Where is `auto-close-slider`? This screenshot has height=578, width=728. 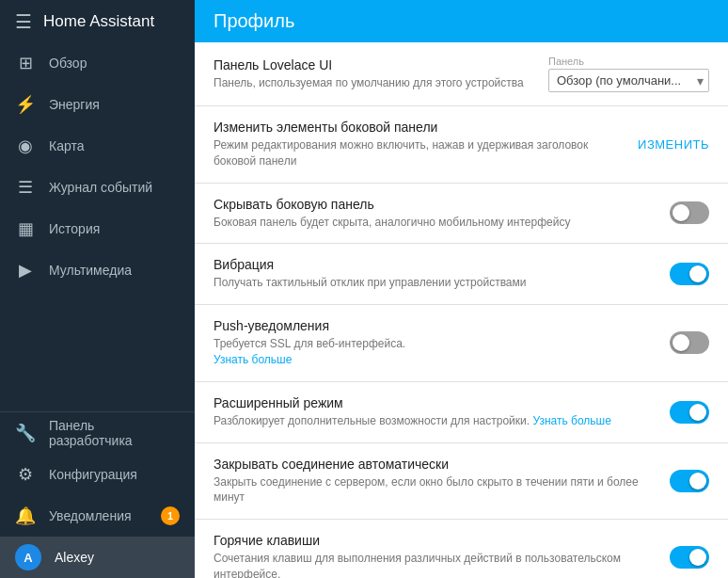 auto-close-slider is located at coordinates (689, 481).